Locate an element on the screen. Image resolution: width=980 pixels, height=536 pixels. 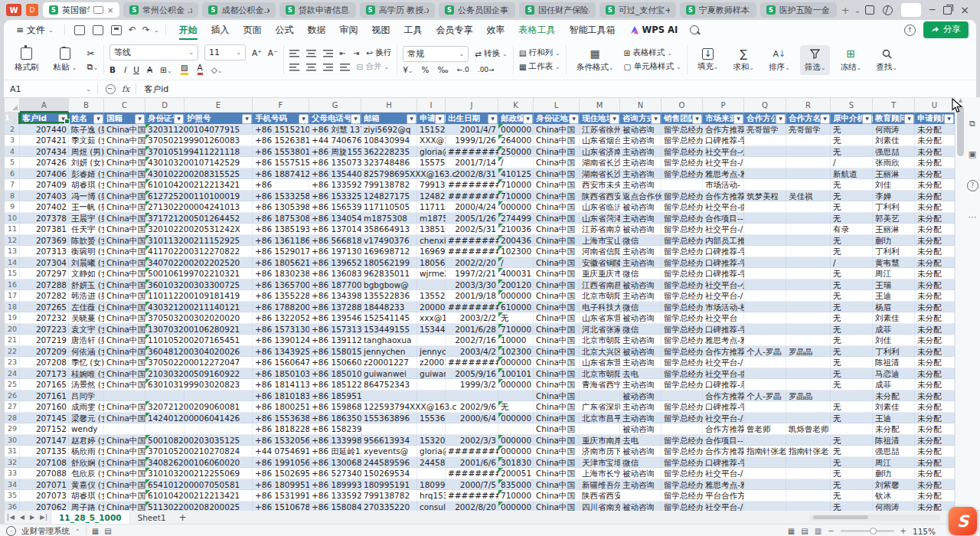
cell-I22: jennychen is located at coordinates (432, 352).